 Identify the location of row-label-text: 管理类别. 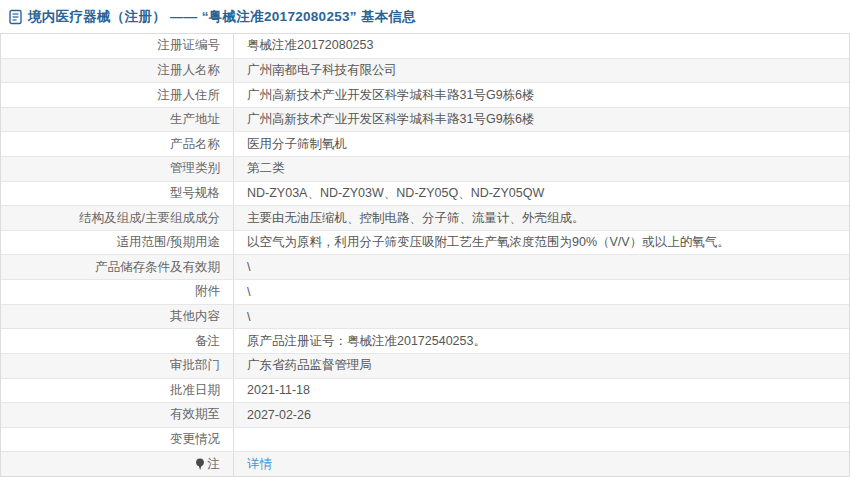
(195, 168).